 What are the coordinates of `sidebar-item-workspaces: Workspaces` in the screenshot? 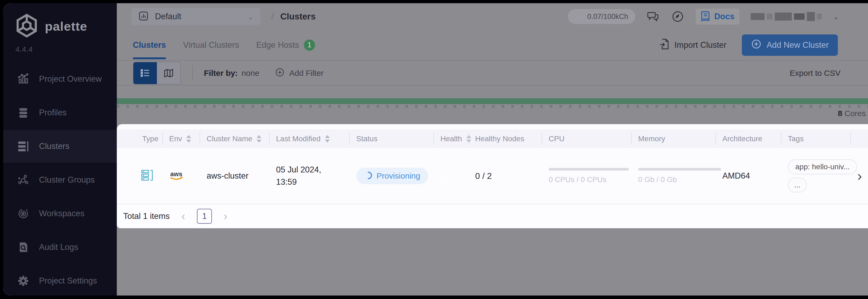 It's located at (60, 213).